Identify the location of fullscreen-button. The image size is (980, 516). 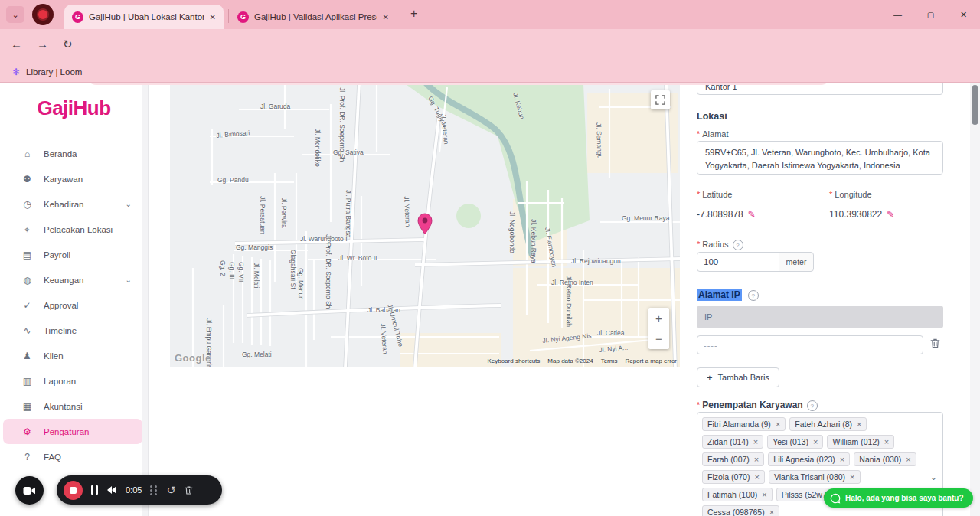
(660, 100).